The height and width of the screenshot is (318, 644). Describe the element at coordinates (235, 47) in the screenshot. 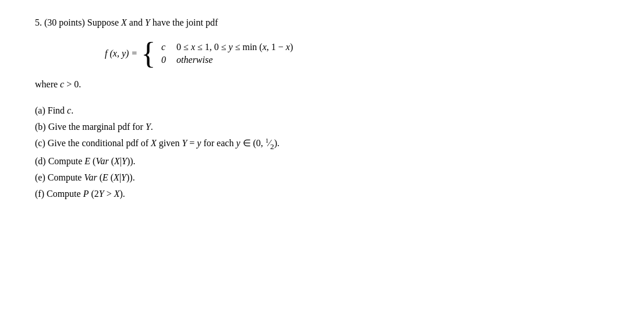

I see `case-1-condition: 0 ≤ x ≤ 1, 0 ≤ y ≤ min (x, 1 − x)` at that location.